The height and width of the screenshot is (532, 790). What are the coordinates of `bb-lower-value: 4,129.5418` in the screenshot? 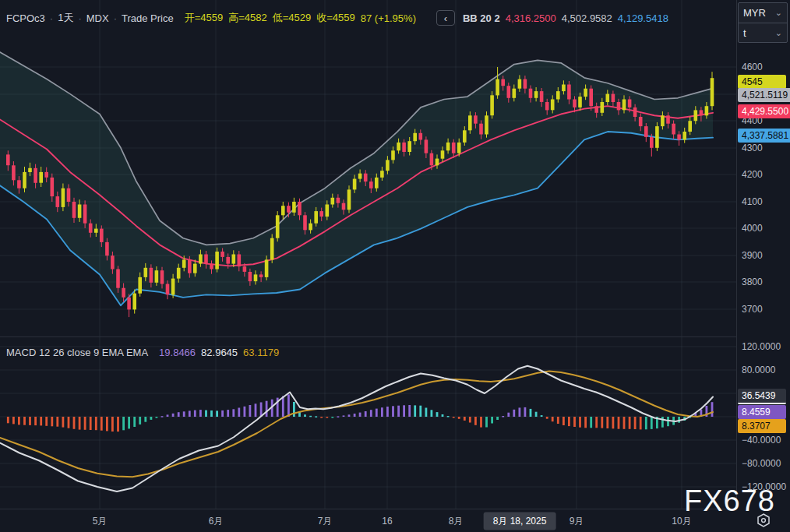 It's located at (644, 19).